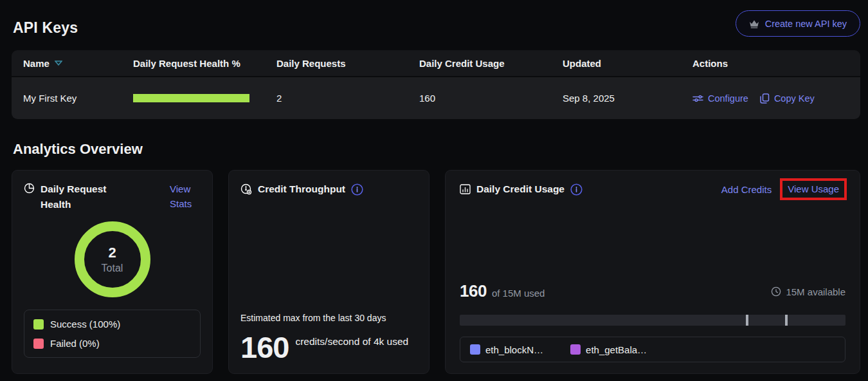 The height and width of the screenshot is (381, 868). Describe the element at coordinates (39, 344) in the screenshot. I see `failed-swatch` at that location.